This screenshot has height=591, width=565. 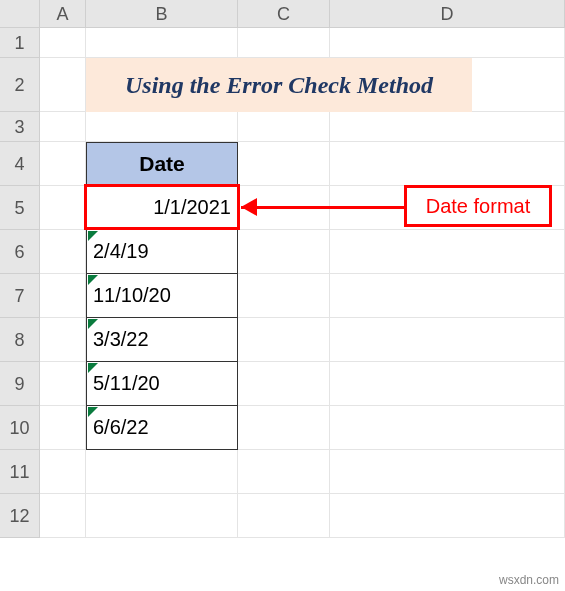 I want to click on cell-C9, so click(x=284, y=384).